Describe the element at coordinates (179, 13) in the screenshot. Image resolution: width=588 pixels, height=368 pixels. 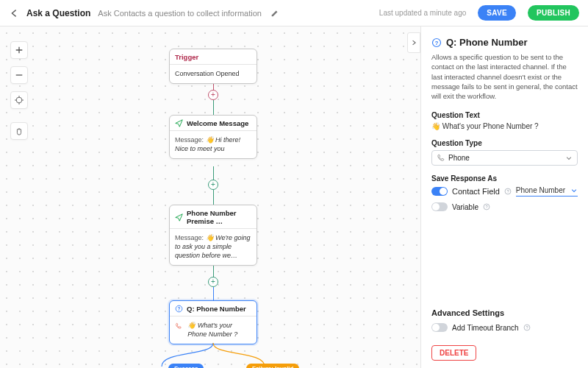
I see `page-subtitle: Ask Contacts a question to collect infor…` at that location.